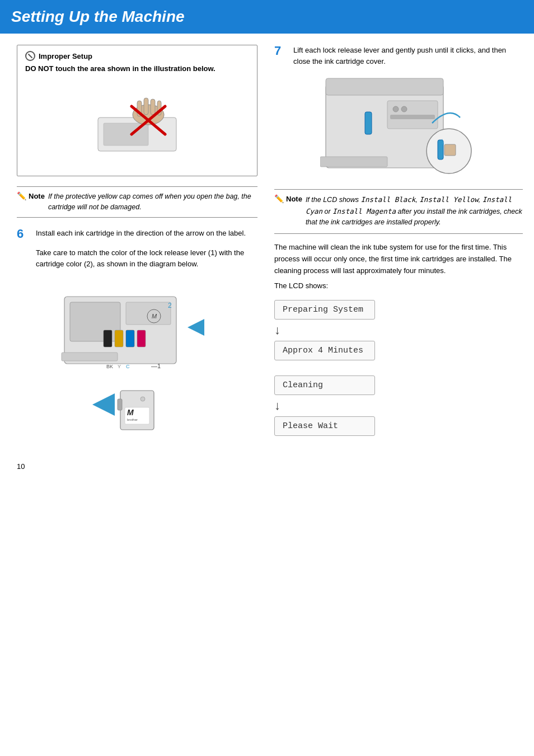 The width and height of the screenshot is (534, 756). I want to click on svg-text: brother, so click(132, 420).